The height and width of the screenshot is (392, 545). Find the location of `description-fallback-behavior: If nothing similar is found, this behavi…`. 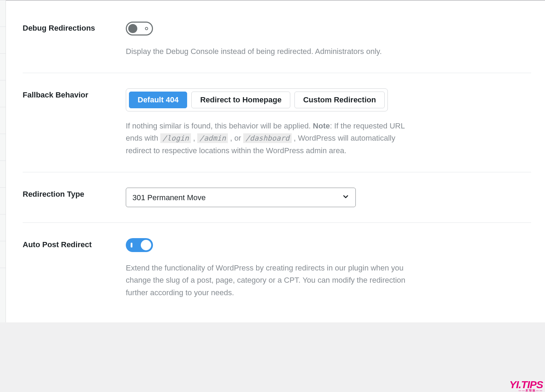

description-fallback-behavior: If nothing similar is found, this behavi… is located at coordinates (274, 138).